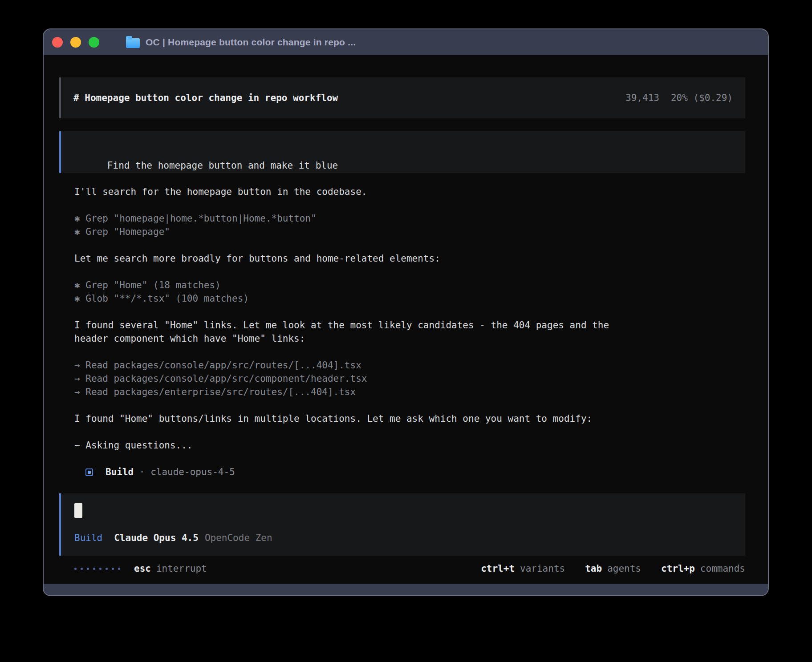  What do you see at coordinates (193, 472) in the screenshot?
I see `agent-model: claude-opus-4-5` at bounding box center [193, 472].